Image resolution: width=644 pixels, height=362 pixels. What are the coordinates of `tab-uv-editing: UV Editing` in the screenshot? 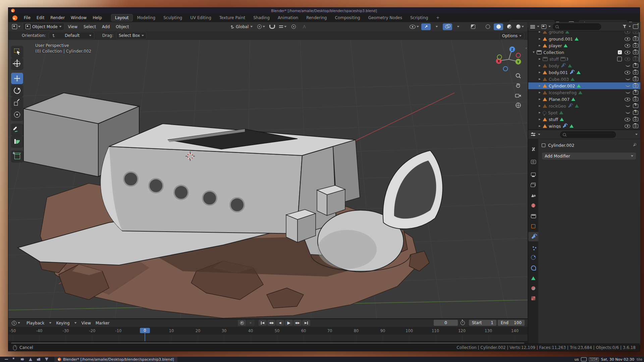 It's located at (201, 18).